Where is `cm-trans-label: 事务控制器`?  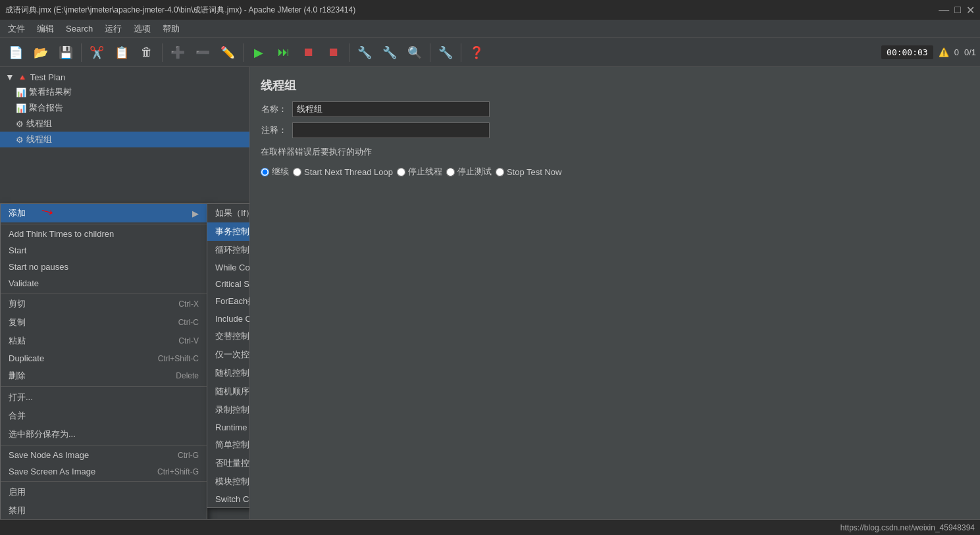
cm-trans-label: 事务控制器 is located at coordinates (233, 232).